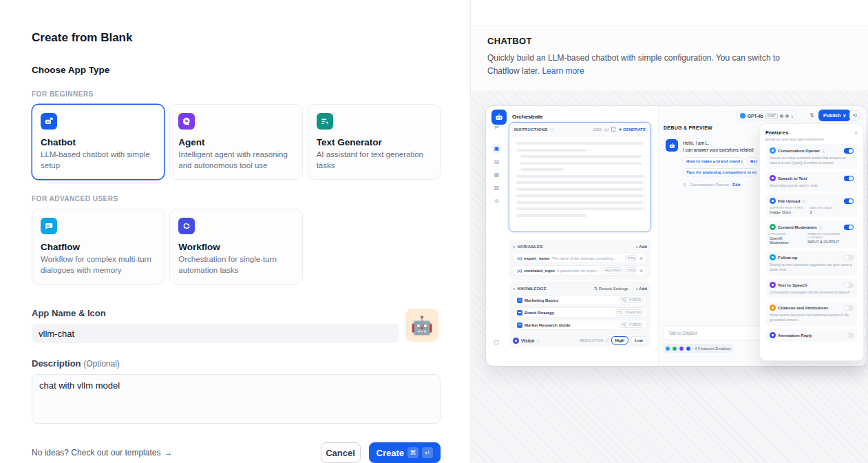 This screenshot has height=463, width=868. Describe the element at coordinates (235, 142) in the screenshot. I see `card-title: Agent` at that location.